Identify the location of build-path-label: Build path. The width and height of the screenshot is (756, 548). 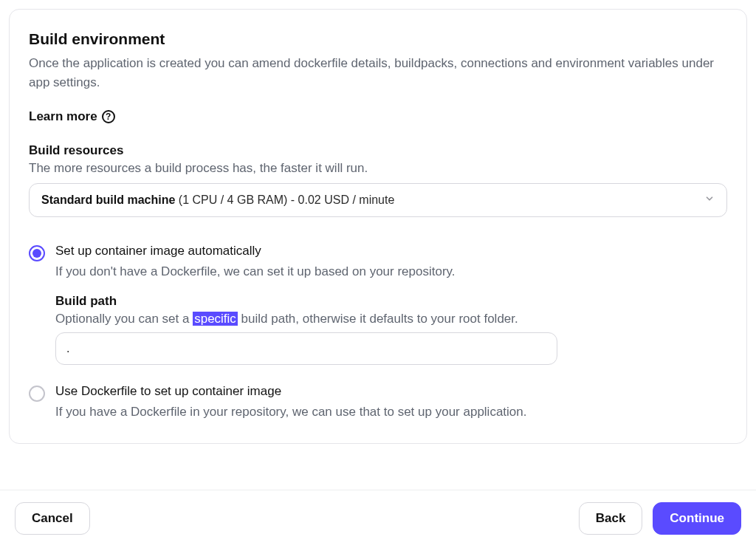
(391, 301).